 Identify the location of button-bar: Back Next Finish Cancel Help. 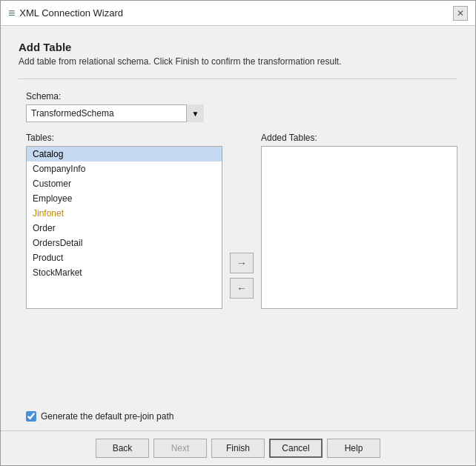
(238, 447).